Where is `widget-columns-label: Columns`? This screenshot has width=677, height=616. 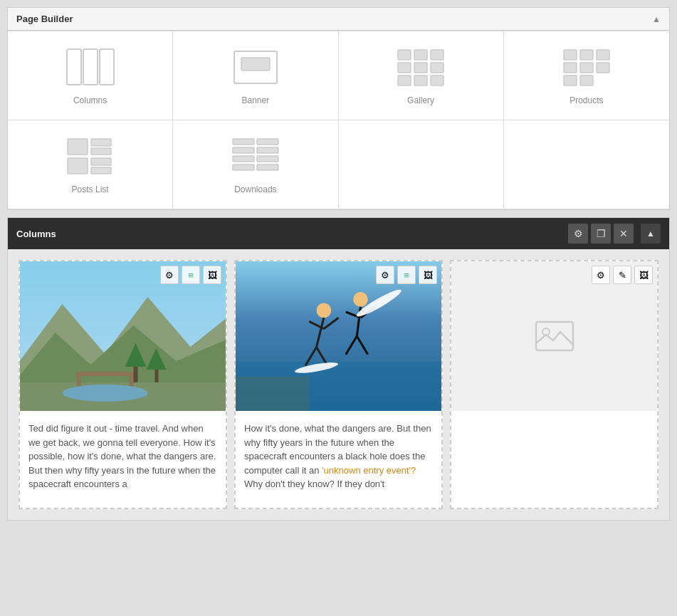 widget-columns-label: Columns is located at coordinates (90, 100).